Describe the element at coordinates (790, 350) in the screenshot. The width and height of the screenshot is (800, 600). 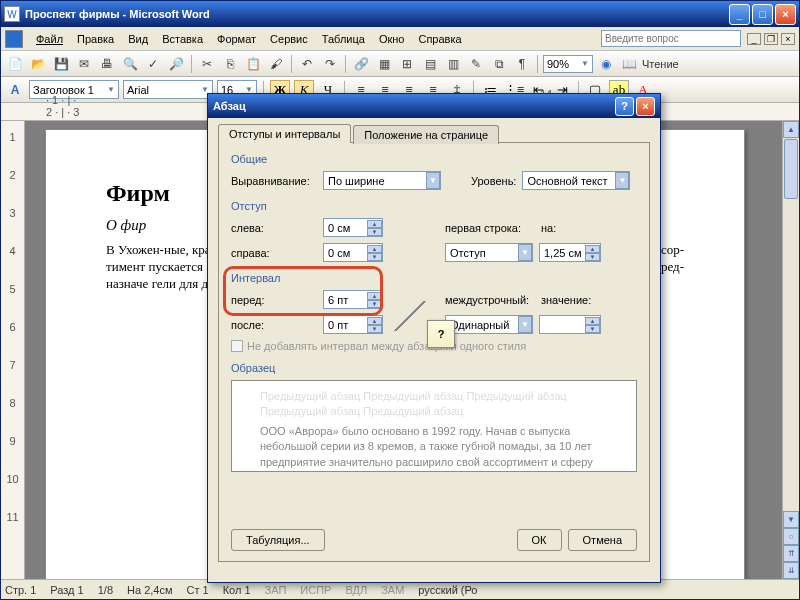
I see `vertical-scrollbar: ▲ ▼ ○ ⇈ ⇊` at that location.